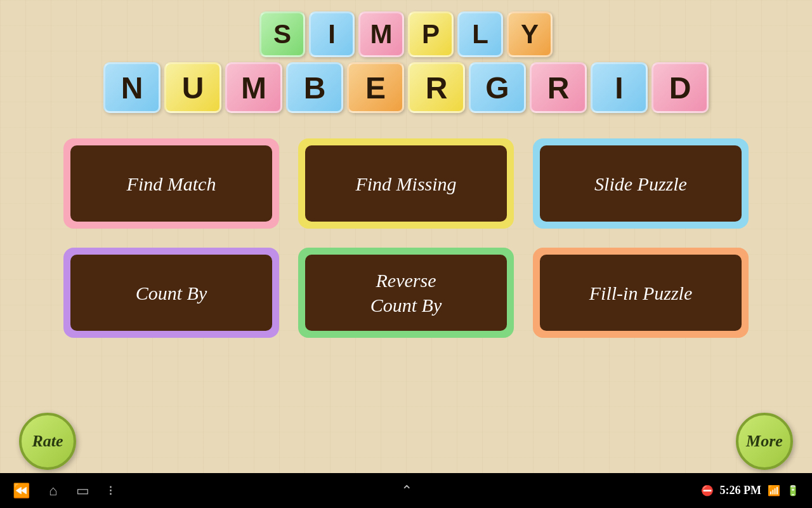 This screenshot has width=812, height=508. What do you see at coordinates (22, 491) in the screenshot?
I see `back-icon: ⏪` at bounding box center [22, 491].